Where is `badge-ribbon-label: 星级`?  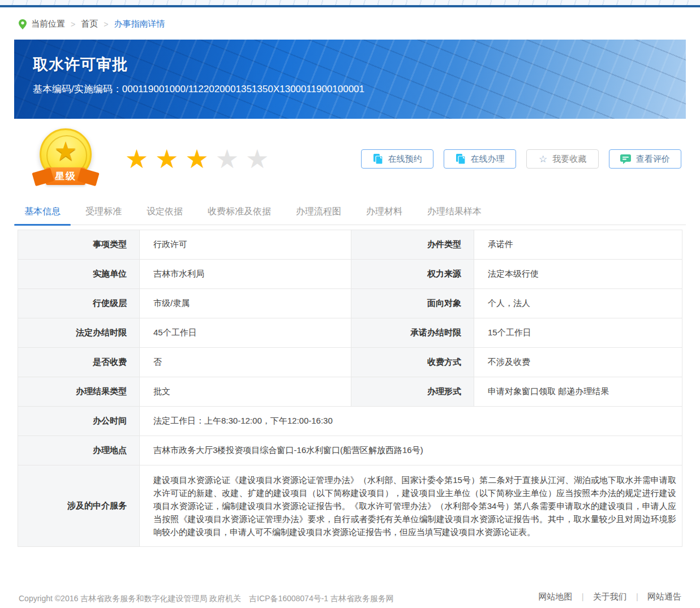
badge-ribbon-label: 星级 is located at coordinates (66, 176).